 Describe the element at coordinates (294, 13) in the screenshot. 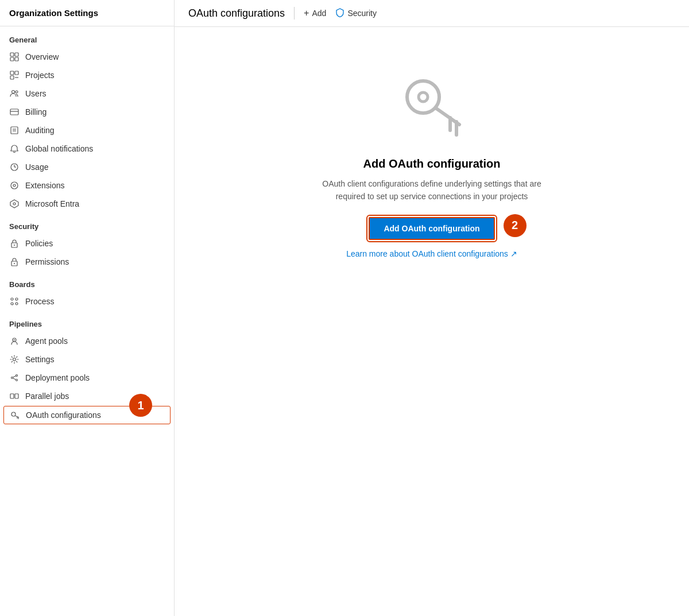

I see `header-divider` at that location.